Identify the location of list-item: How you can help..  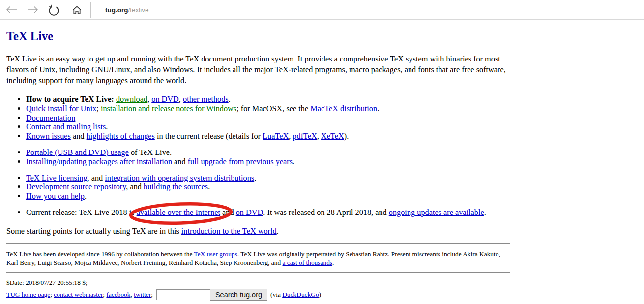
(269, 197).